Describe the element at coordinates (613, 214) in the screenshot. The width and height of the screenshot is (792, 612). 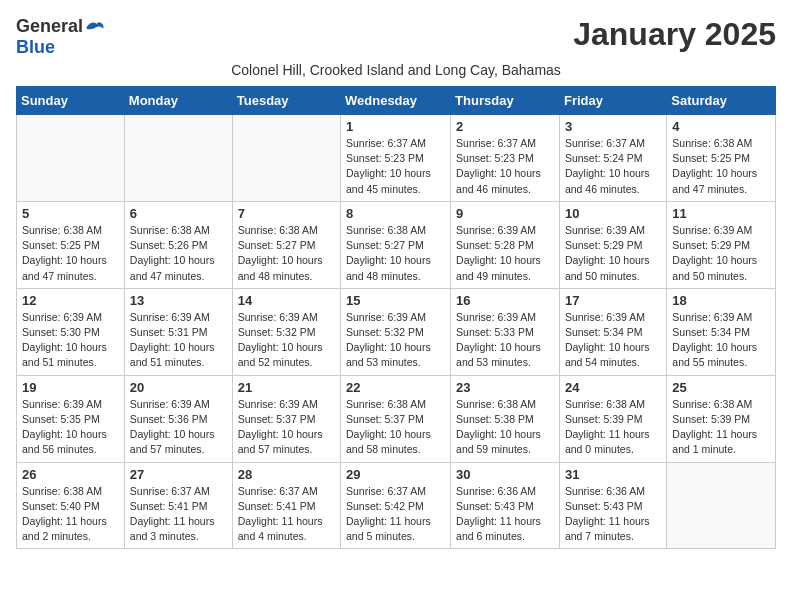
I see `day-number: 10` at that location.